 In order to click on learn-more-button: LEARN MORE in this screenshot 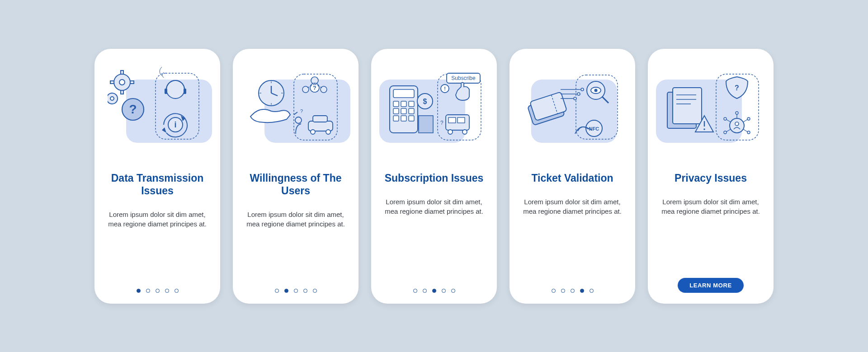, I will do `click(711, 286)`.